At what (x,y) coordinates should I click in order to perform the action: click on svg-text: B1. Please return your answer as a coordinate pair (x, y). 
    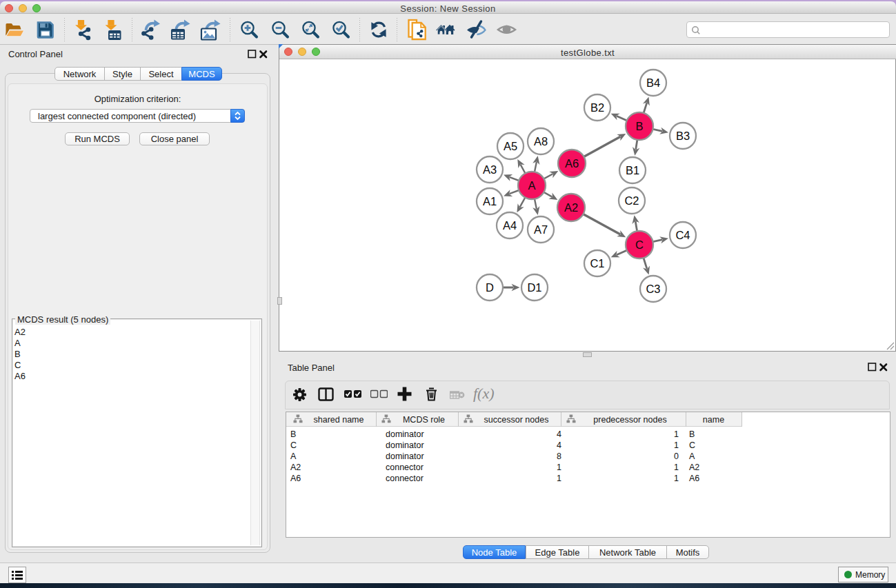
    Looking at the image, I should click on (633, 170).